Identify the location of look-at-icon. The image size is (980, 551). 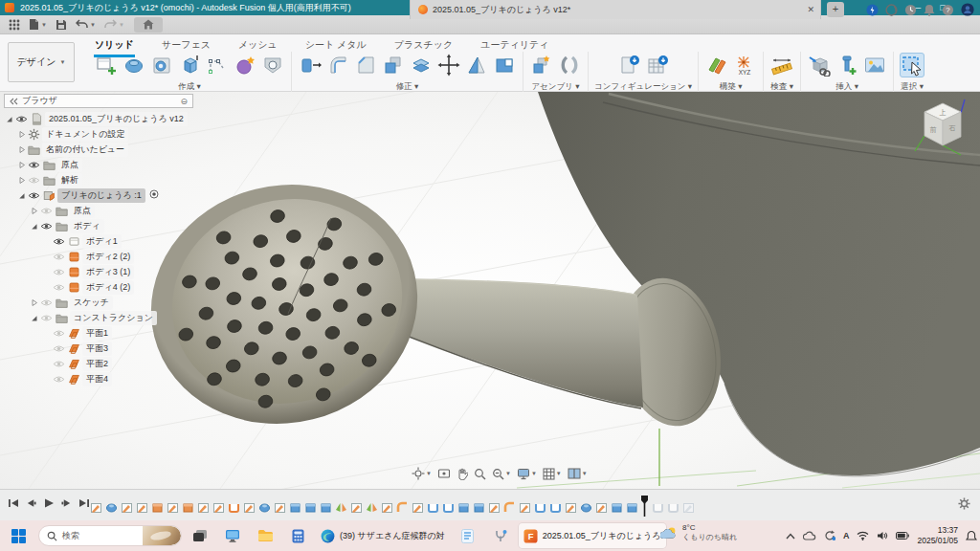
(444, 474).